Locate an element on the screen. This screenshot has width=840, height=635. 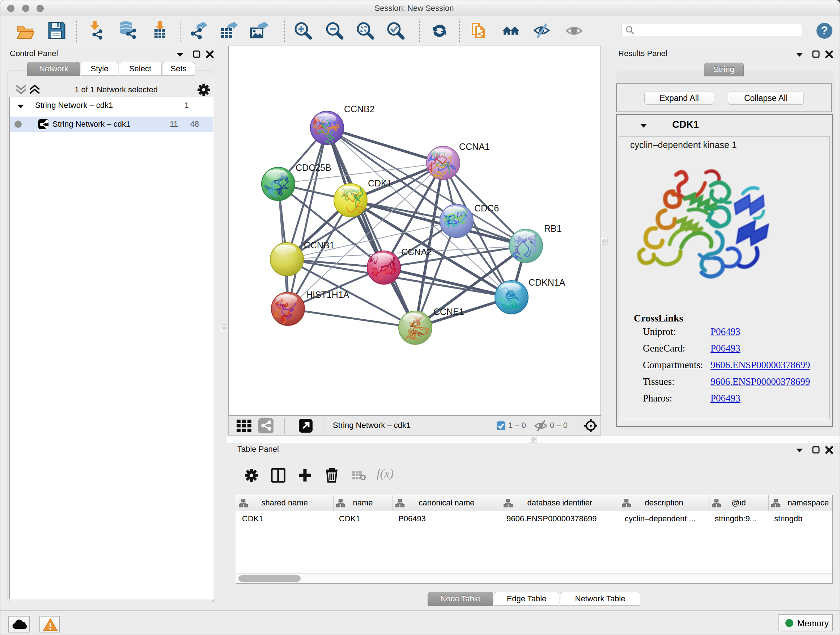
svg-text: CCNB2 is located at coordinates (359, 109).